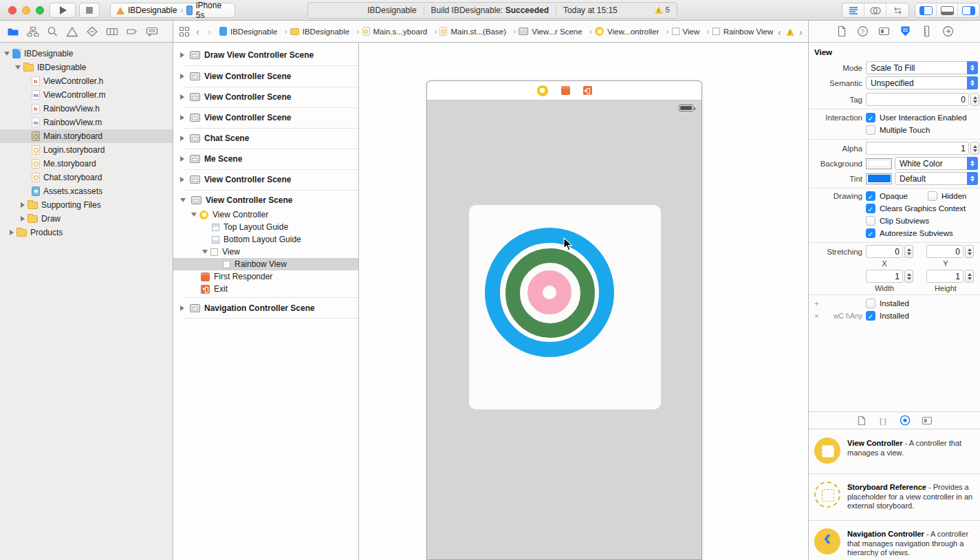 The image size is (980, 560). What do you see at coordinates (112, 32) in the screenshot?
I see `debug-navigator-tab` at bounding box center [112, 32].